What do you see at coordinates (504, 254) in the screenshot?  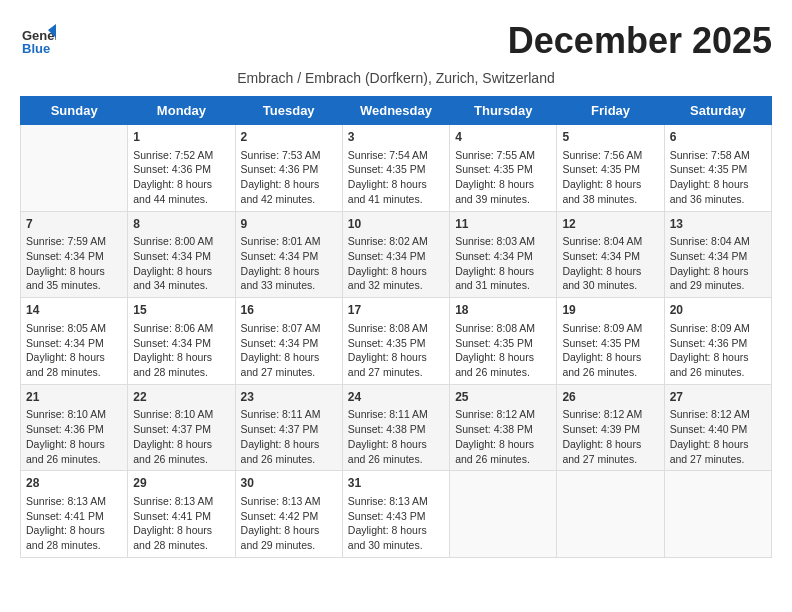 I see `calendar-cell: 11Sunrise: 8:03 AMSunset: 4:34 PMDayligh…` at bounding box center [504, 254].